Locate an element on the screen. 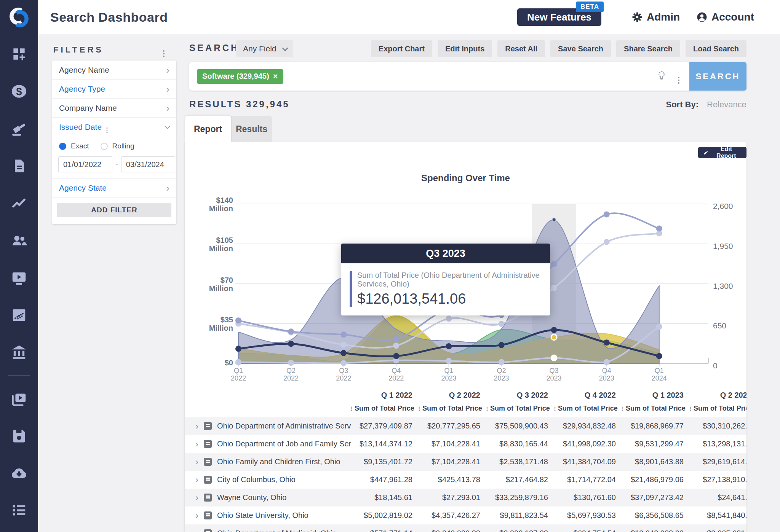 Image resolution: width=780 pixels, height=532 pixels. gavel-icon is located at coordinates (19, 129).